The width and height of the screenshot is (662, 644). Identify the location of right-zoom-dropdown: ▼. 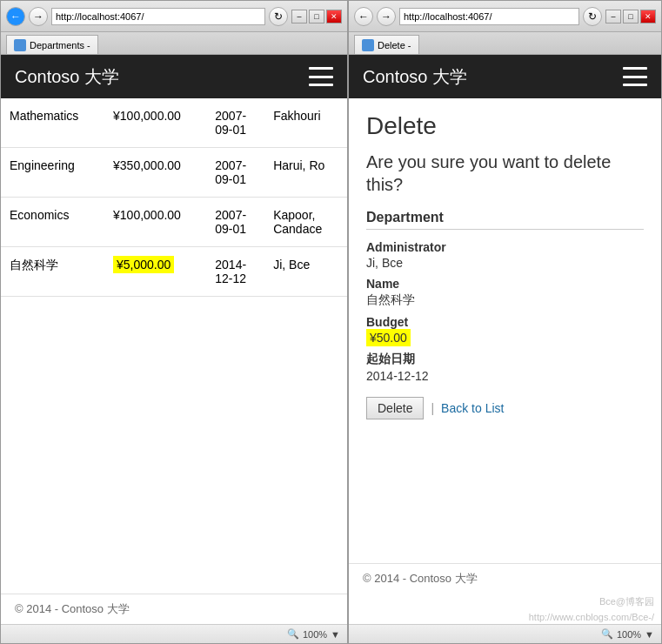
(649, 634).